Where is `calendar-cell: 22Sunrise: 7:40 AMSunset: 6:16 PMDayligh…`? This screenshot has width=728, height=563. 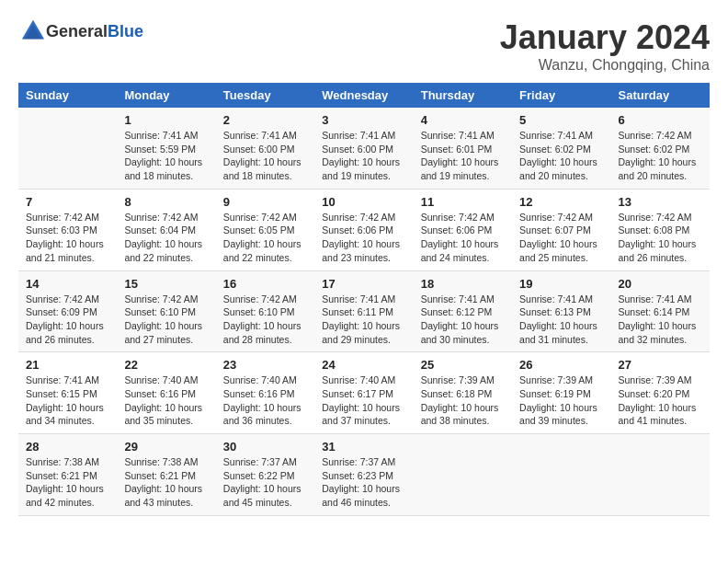
calendar-cell: 22Sunrise: 7:40 AMSunset: 6:16 PMDayligh… is located at coordinates (165, 394).